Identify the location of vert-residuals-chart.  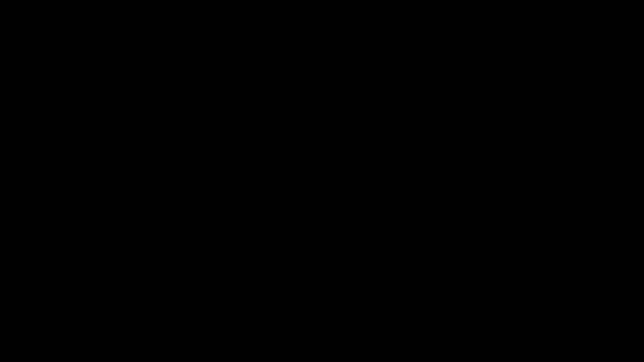
(498, 318).